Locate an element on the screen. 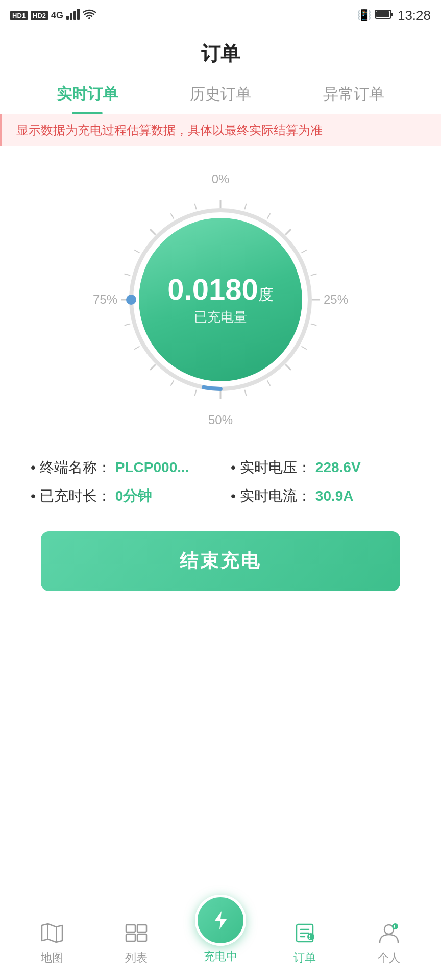 This screenshot has height=980, width=441. charging-circle-button is located at coordinates (220, 920).